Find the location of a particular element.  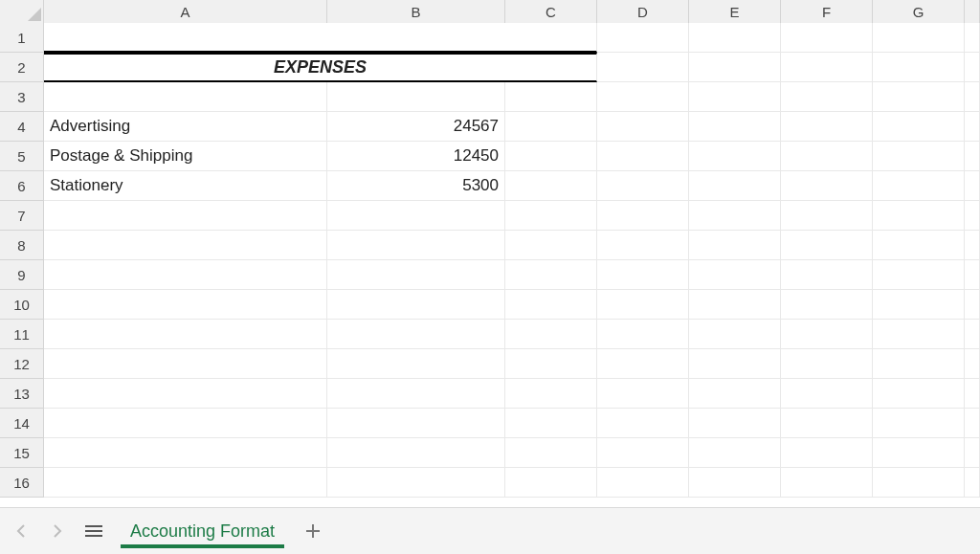

row-header: 2 is located at coordinates (22, 67).